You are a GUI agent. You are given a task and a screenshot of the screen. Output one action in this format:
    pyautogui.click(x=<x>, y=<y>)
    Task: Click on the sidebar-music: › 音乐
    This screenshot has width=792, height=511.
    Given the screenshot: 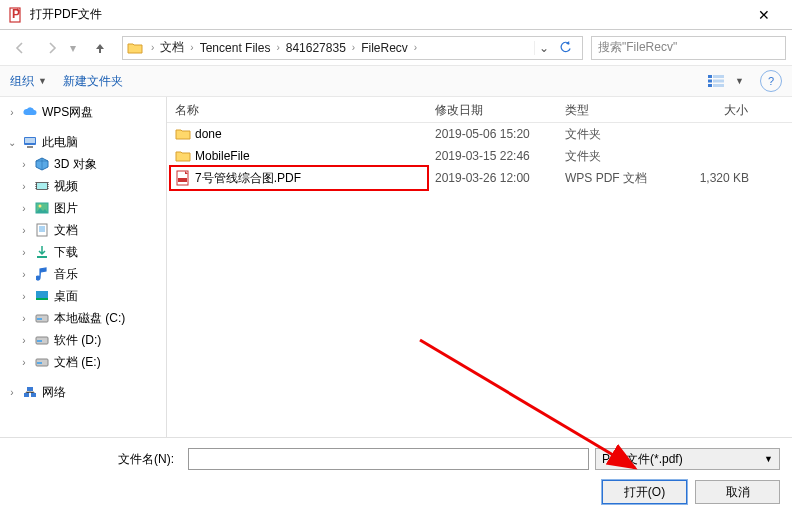 What is the action you would take?
    pyautogui.click(x=83, y=274)
    